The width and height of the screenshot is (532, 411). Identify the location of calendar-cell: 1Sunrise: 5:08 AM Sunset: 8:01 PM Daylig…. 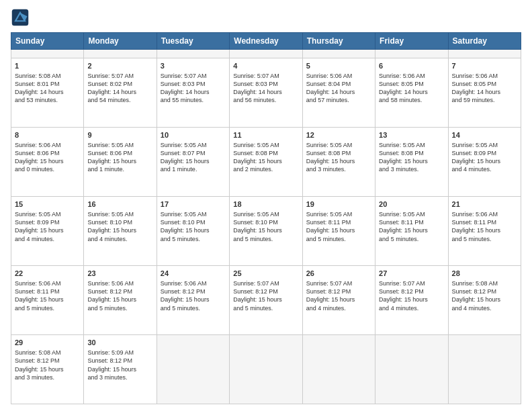
(48, 93).